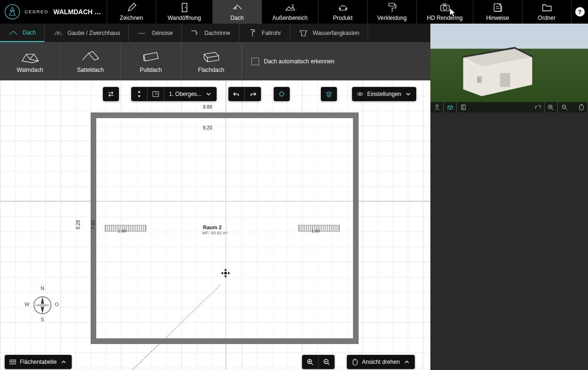 This screenshot has height=370, width=588. What do you see at coordinates (93, 225) in the screenshot?
I see `dimension-inner-height: 7.60` at bounding box center [93, 225].